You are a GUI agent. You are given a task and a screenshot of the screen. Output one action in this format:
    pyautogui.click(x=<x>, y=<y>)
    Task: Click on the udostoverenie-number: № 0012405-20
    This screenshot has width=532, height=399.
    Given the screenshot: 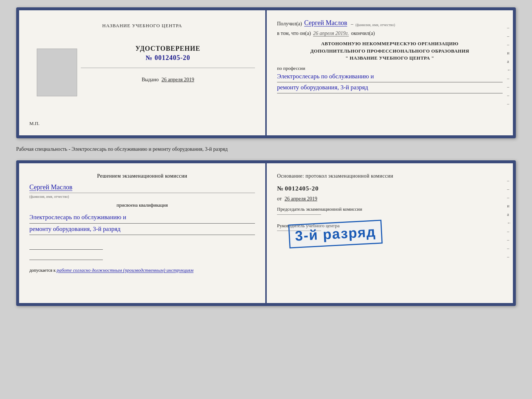 What is the action you would take?
    pyautogui.click(x=168, y=58)
    